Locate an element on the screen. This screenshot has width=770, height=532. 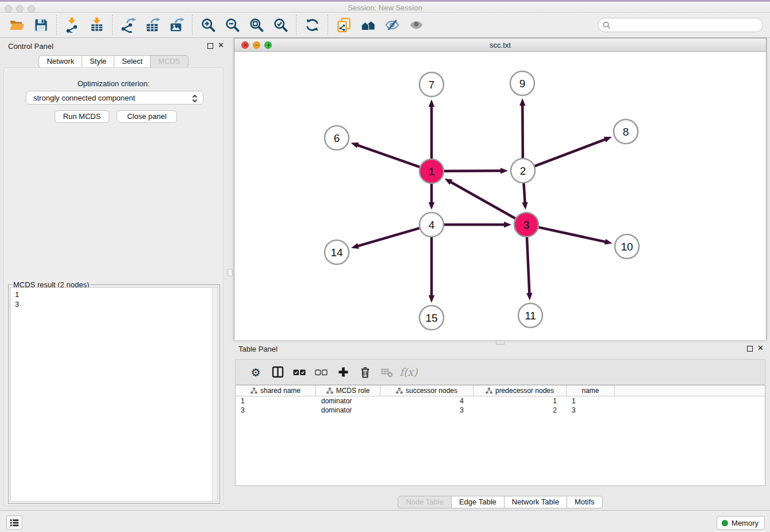
panels-menu-button is located at coordinates (14, 523).